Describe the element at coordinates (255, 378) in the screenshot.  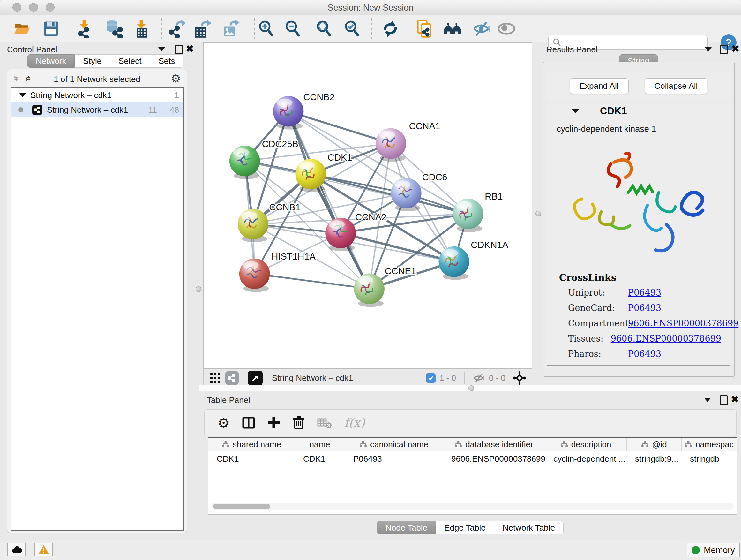
I see `open-in-new-window-icon` at that location.